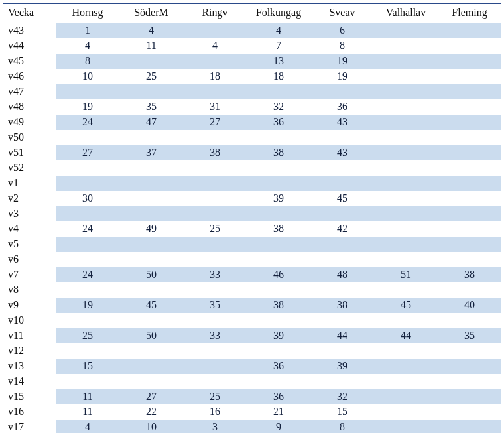  Describe the element at coordinates (470, 305) in the screenshot. I see `value-cell: 40` at that location.